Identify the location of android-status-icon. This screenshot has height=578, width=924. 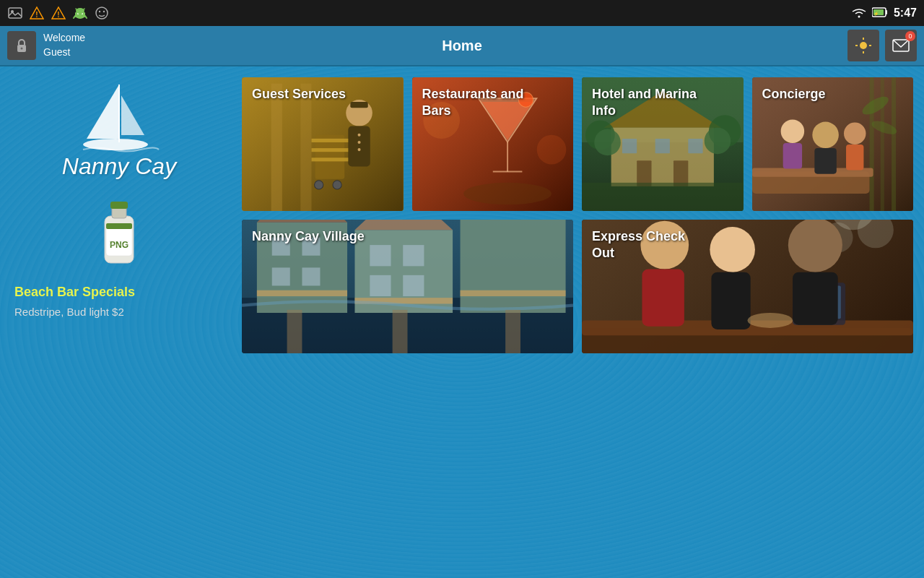
(80, 13).